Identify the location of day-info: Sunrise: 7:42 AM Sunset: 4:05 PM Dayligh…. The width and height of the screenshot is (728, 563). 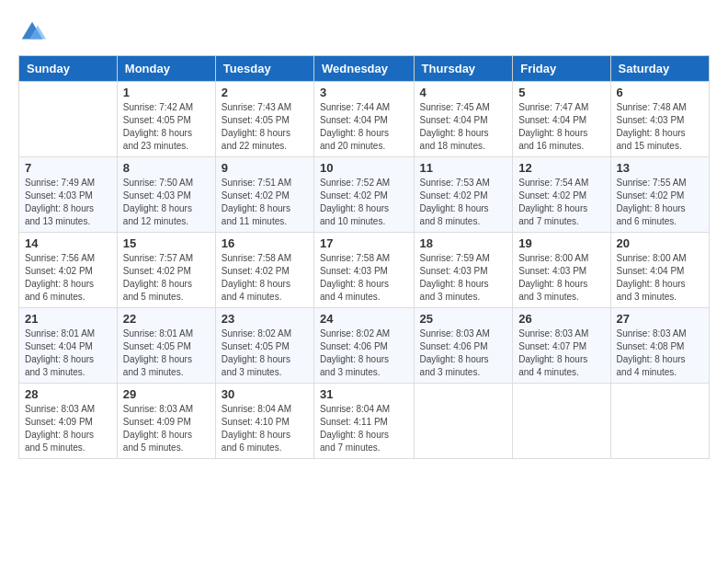
(166, 127).